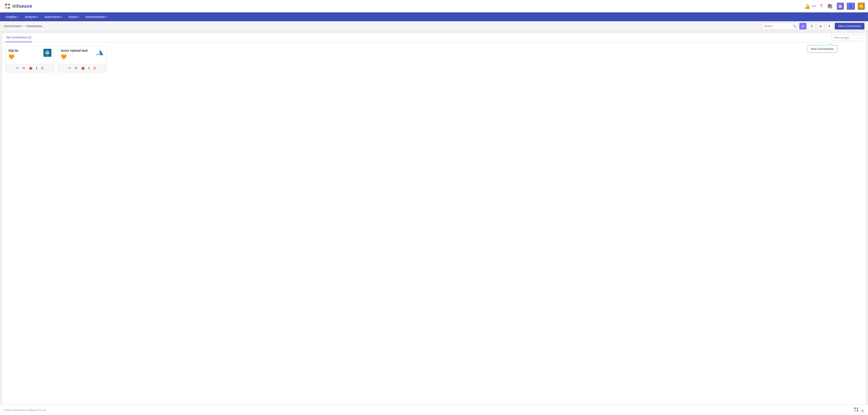  Describe the element at coordinates (22, 6) in the screenshot. I see `logo-text: Infoeave` at that location.